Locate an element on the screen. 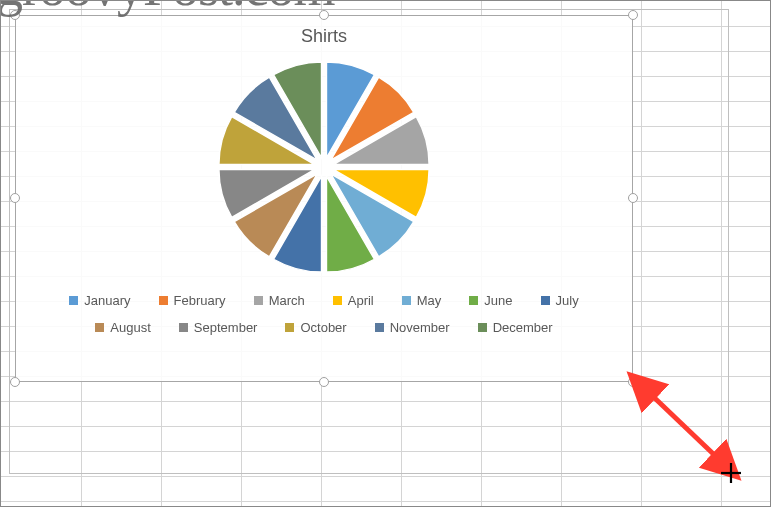  resize-handle-ml is located at coordinates (15, 198).